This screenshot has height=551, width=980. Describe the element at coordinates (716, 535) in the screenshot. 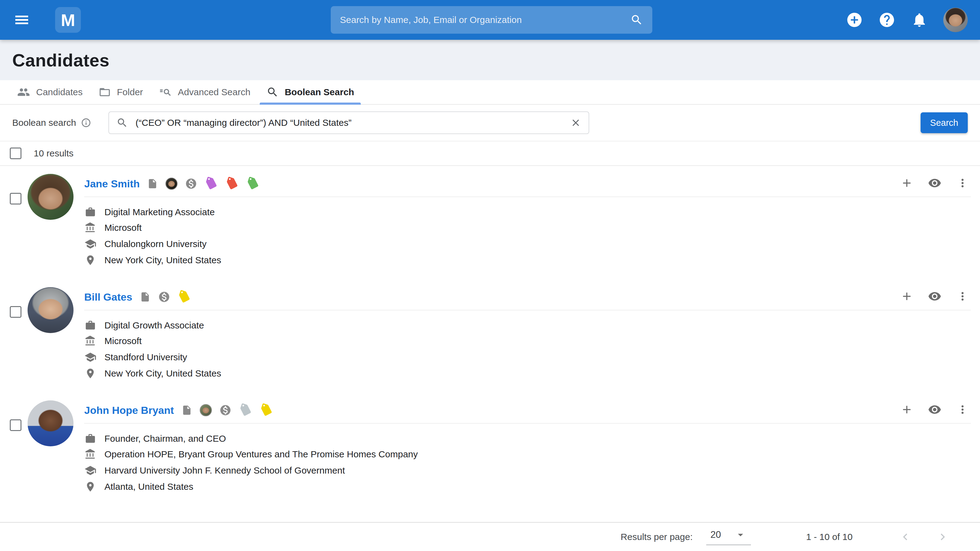

I see `results-per-page-value: 20` at that location.